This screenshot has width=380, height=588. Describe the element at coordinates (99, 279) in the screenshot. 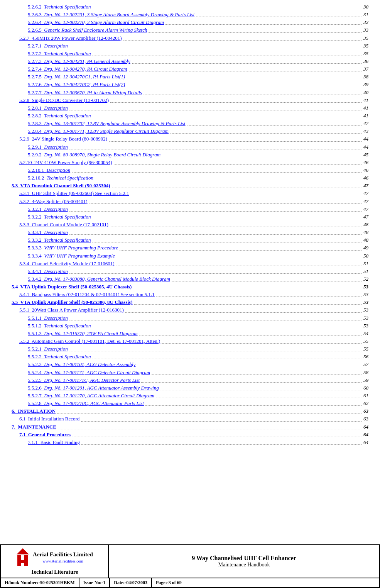

I see `toc-link: 5.3.4.2 Drg. Nō. 17-003080, Generic Chan…` at that location.